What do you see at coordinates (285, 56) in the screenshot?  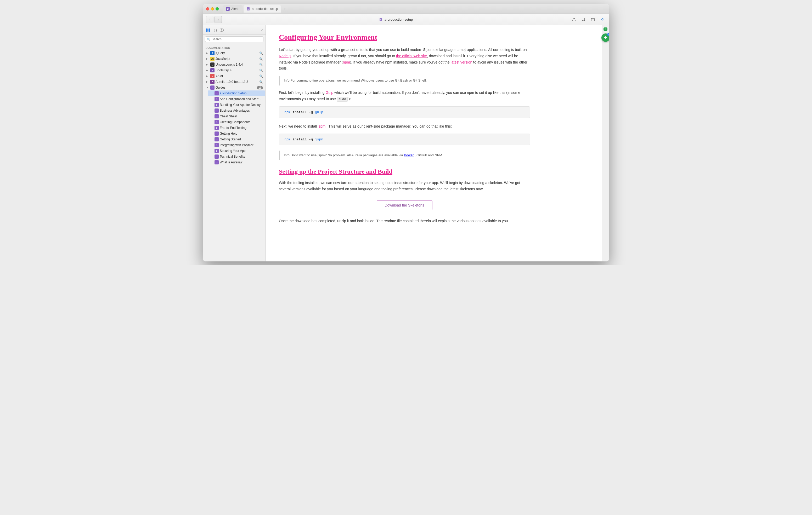 I see `nodejs-link: Node.js` at bounding box center [285, 56].